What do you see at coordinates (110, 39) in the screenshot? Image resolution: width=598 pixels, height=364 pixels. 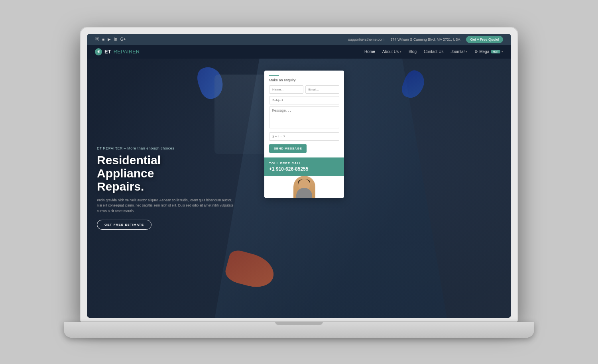 I see `top-bar-social:  ■ ▶ in G+` at bounding box center [110, 39].